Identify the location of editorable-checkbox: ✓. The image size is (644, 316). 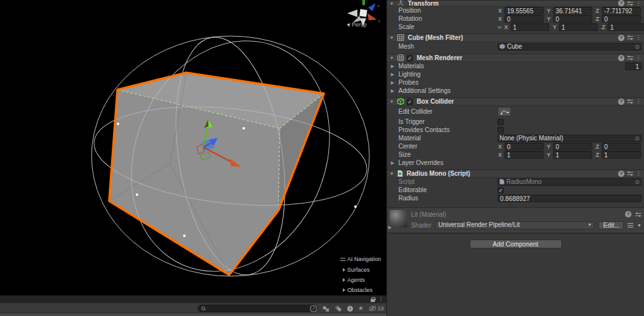
(501, 190).